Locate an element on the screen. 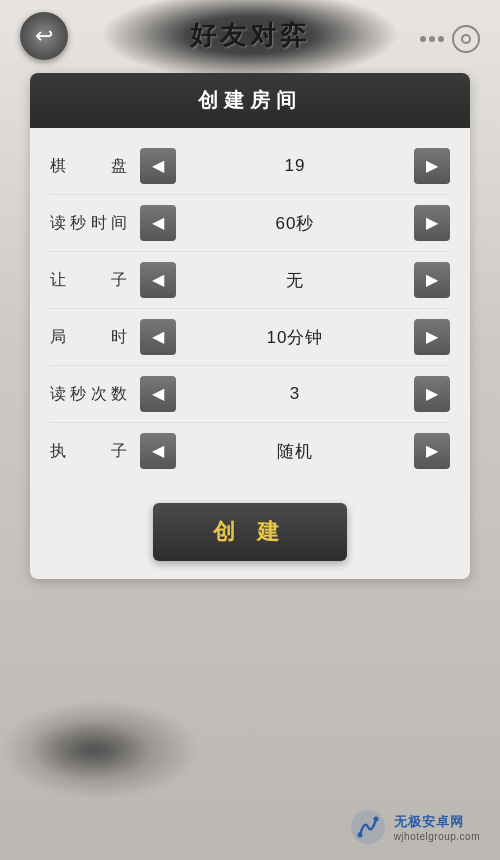 The height and width of the screenshot is (860, 500). board-right-btn: ▶ is located at coordinates (432, 166).